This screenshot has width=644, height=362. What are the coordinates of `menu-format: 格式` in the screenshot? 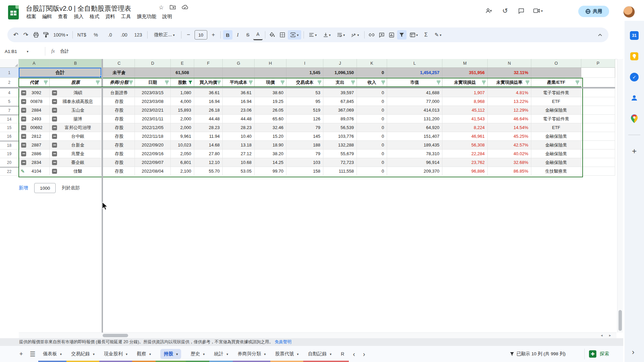 It's located at (95, 17).